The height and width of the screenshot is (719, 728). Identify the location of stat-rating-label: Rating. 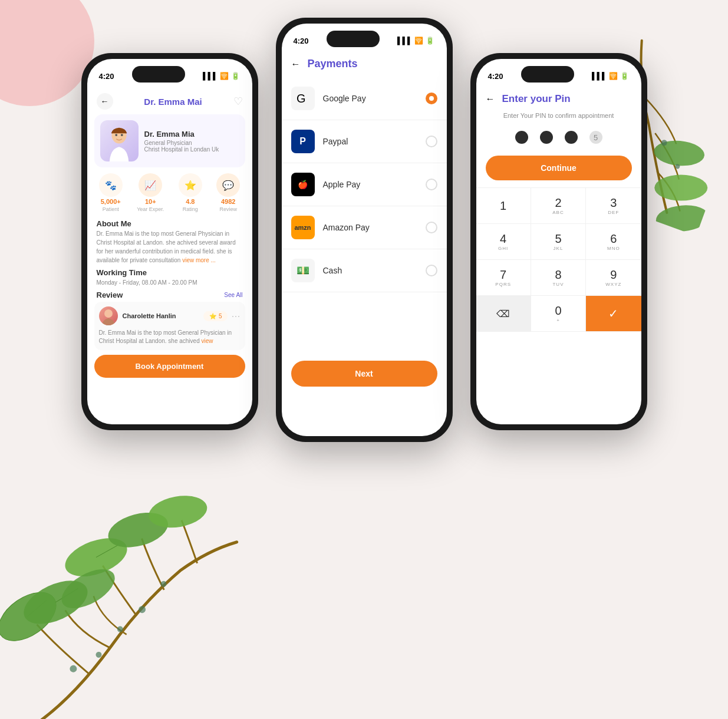
(190, 209).